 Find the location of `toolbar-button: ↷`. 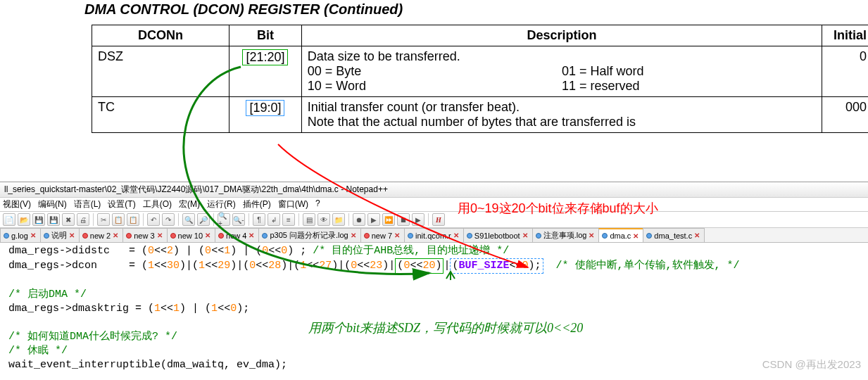

toolbar-button: ↷ is located at coordinates (168, 220).